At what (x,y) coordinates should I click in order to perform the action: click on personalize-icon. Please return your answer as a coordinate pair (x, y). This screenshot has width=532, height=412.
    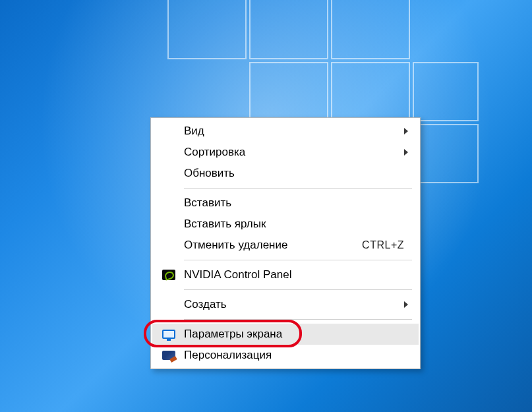
    Looking at the image, I should click on (169, 355).